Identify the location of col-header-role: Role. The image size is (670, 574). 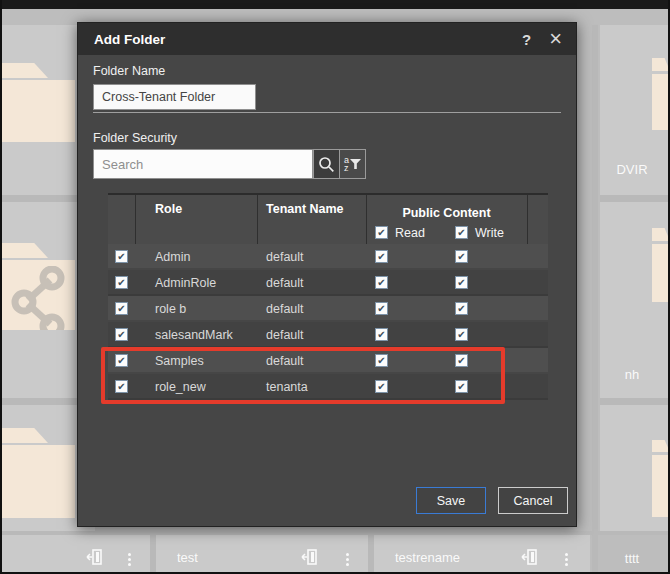
(168, 209).